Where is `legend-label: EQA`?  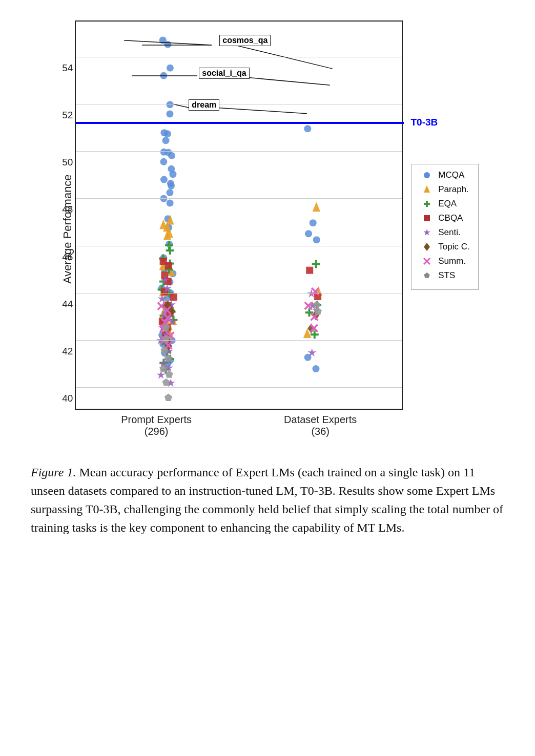
legend-label: EQA is located at coordinates (447, 204).